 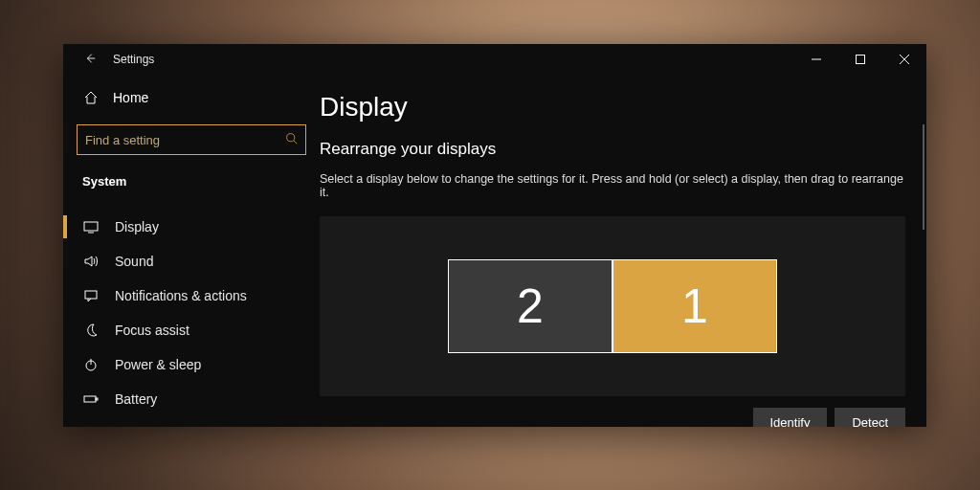 I want to click on speaker-icon, so click(x=91, y=261).